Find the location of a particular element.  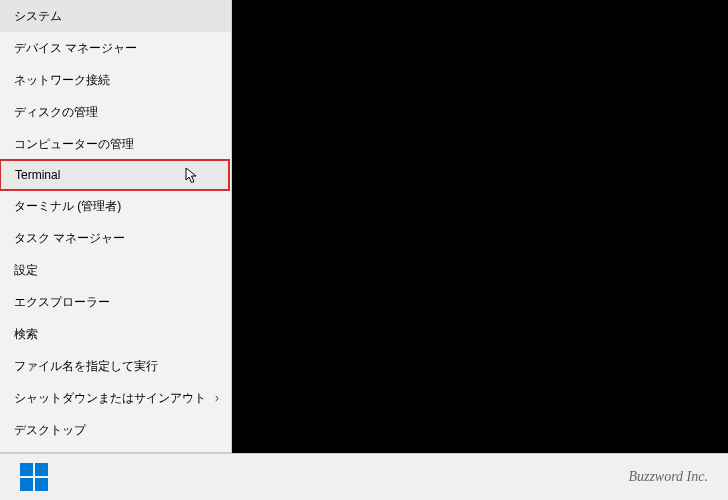

menu-item-label: システム is located at coordinates (38, 16).